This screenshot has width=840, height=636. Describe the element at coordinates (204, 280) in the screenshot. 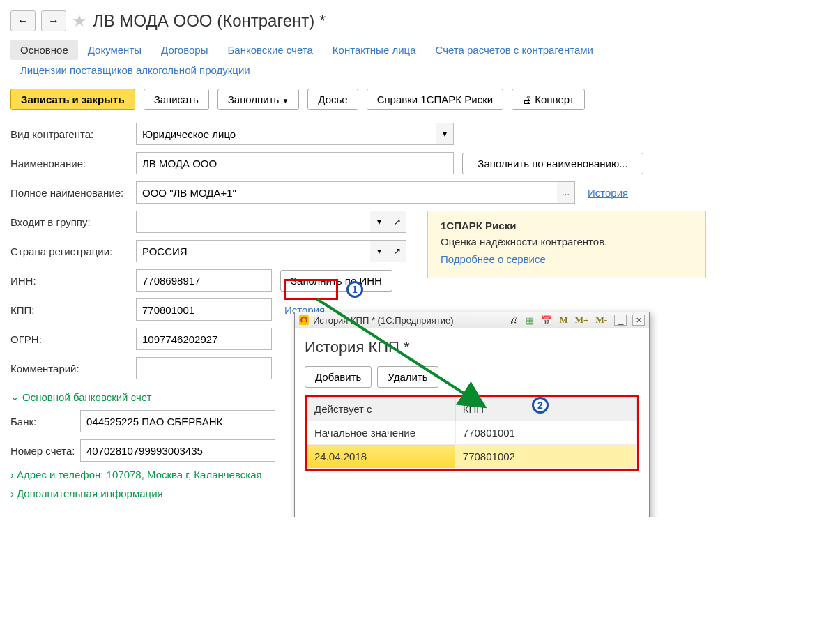

I see `inn-input` at that location.